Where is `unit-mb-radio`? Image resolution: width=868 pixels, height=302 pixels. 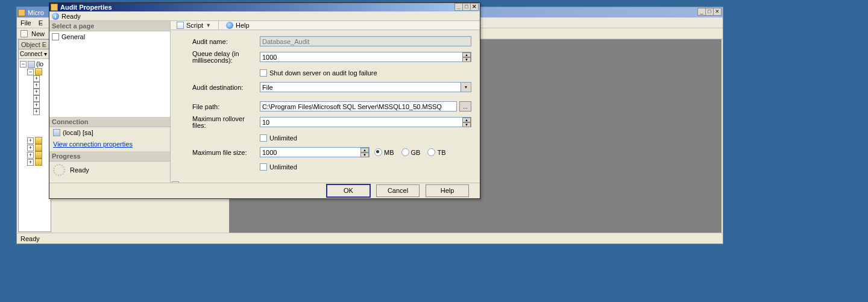
unit-mb-radio is located at coordinates (379, 152).